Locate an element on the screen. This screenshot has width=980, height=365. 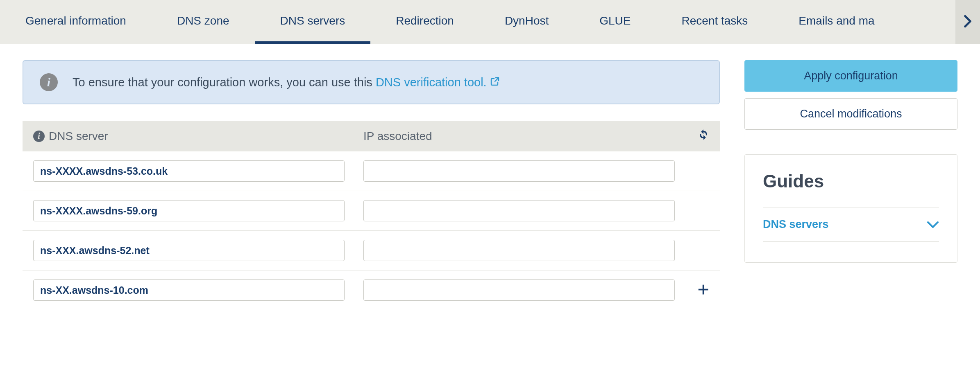
guides-title: Guides is located at coordinates (851, 181).